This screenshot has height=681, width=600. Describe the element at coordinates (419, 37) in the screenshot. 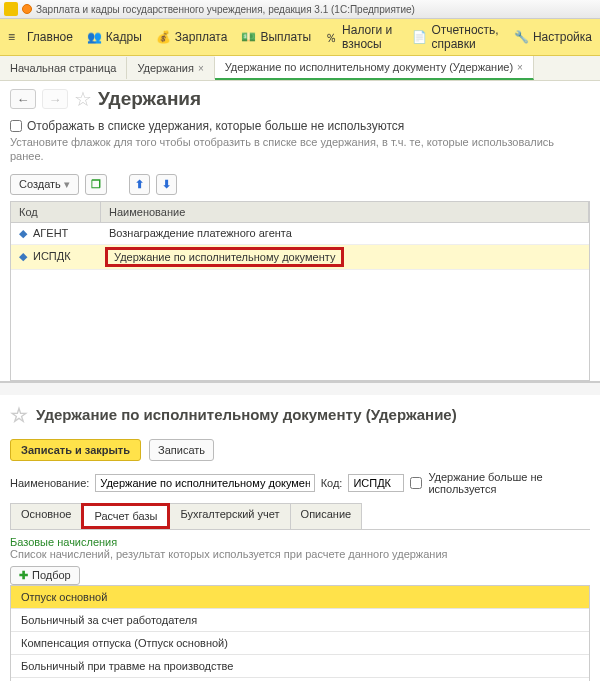

I see `doc-icon: 📄` at that location.